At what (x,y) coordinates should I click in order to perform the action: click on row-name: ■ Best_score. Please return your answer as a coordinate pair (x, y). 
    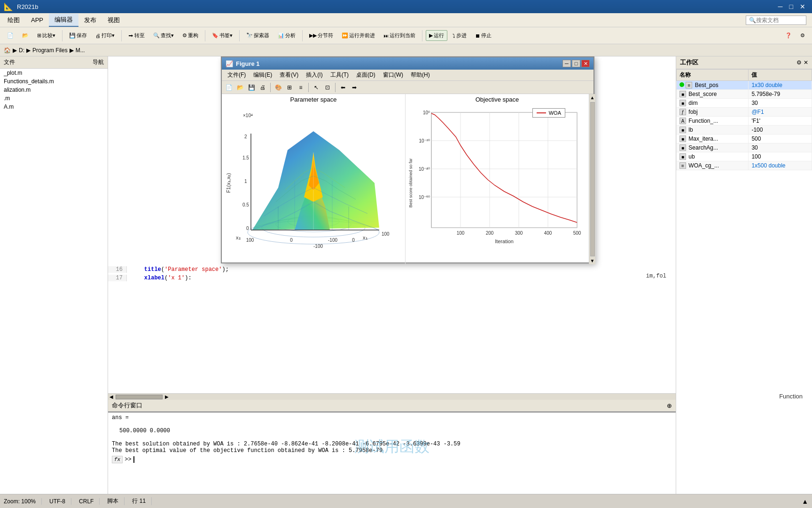
    Looking at the image, I should click on (712, 94).